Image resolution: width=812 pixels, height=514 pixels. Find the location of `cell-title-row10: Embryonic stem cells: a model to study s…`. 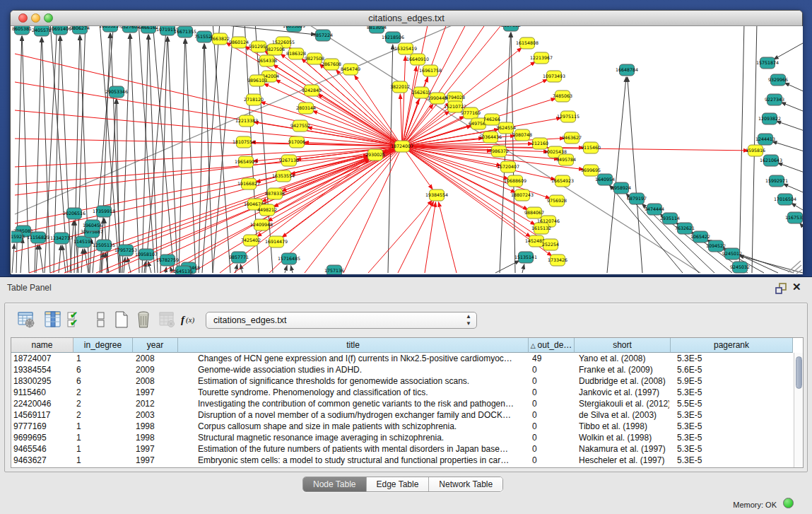

cell-title-row10: Embryonic stem cells: a model to study s… is located at coordinates (363, 460).